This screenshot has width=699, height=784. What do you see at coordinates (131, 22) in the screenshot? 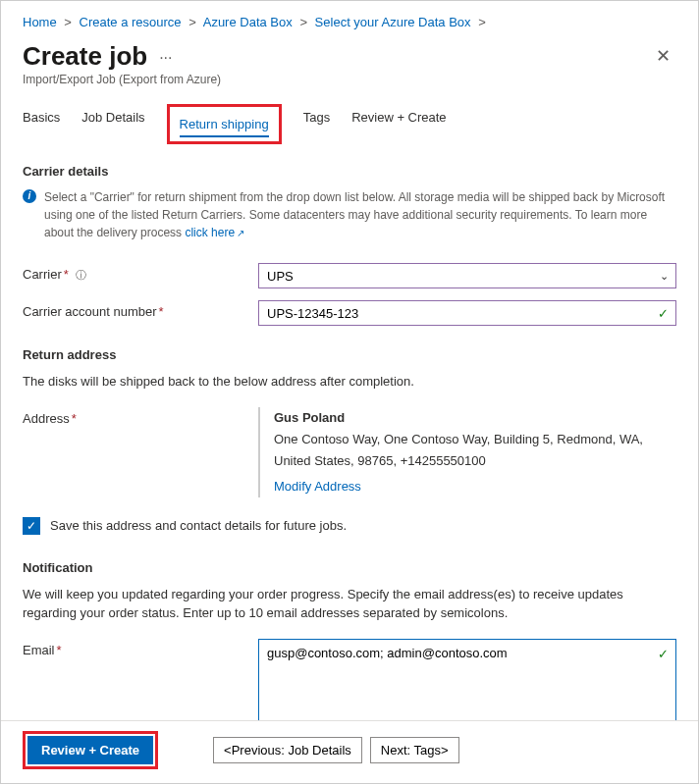
I see `breadcrumb-create-resource: Create a resource` at bounding box center [131, 22].